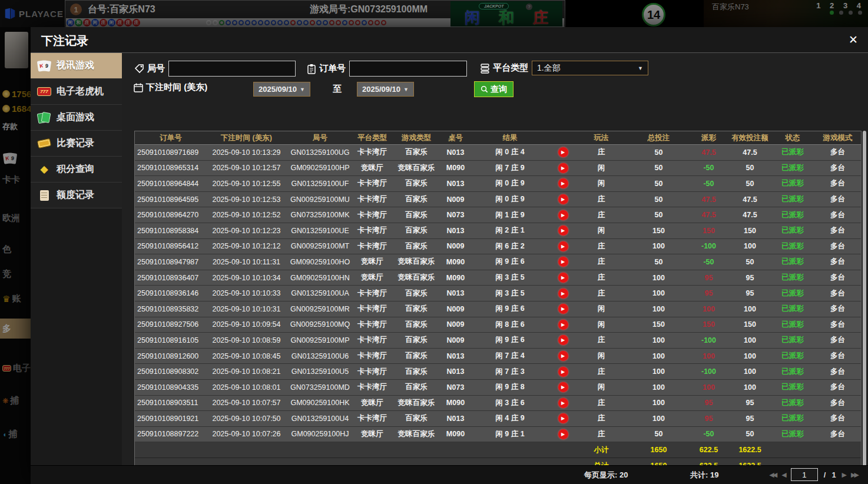  I want to click on table-cell: 多台, so click(837, 184).